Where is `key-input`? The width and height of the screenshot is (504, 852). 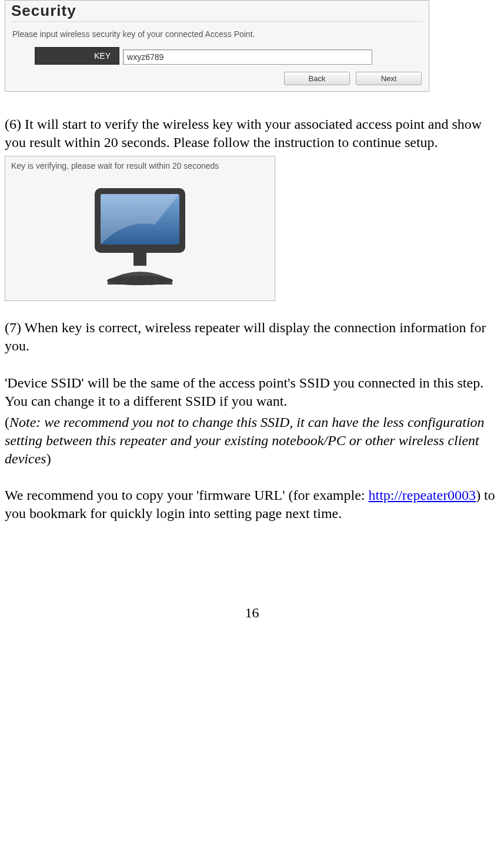 key-input is located at coordinates (248, 57).